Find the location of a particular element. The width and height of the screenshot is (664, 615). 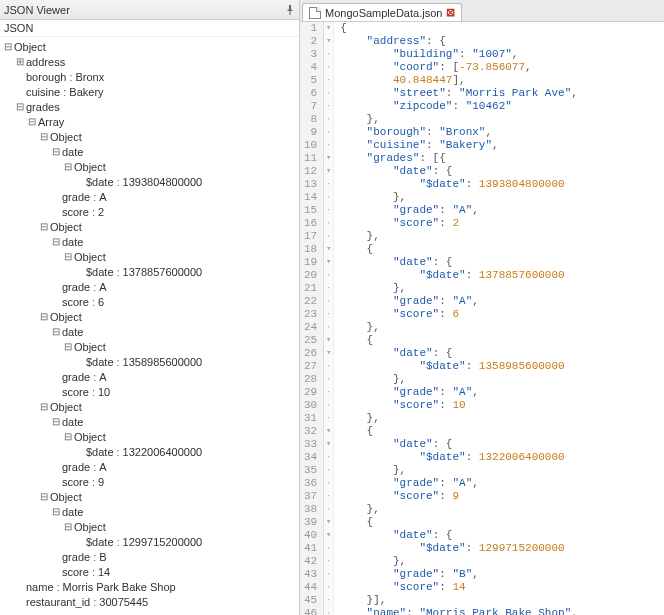

code-line: "grades": [{ is located at coordinates (502, 158).